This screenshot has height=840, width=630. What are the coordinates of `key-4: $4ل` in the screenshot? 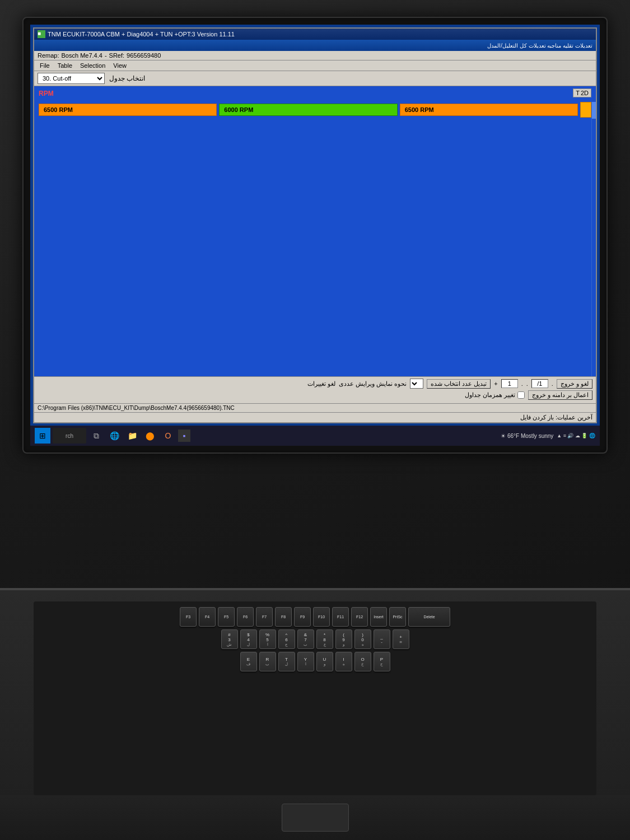 It's located at (249, 640).